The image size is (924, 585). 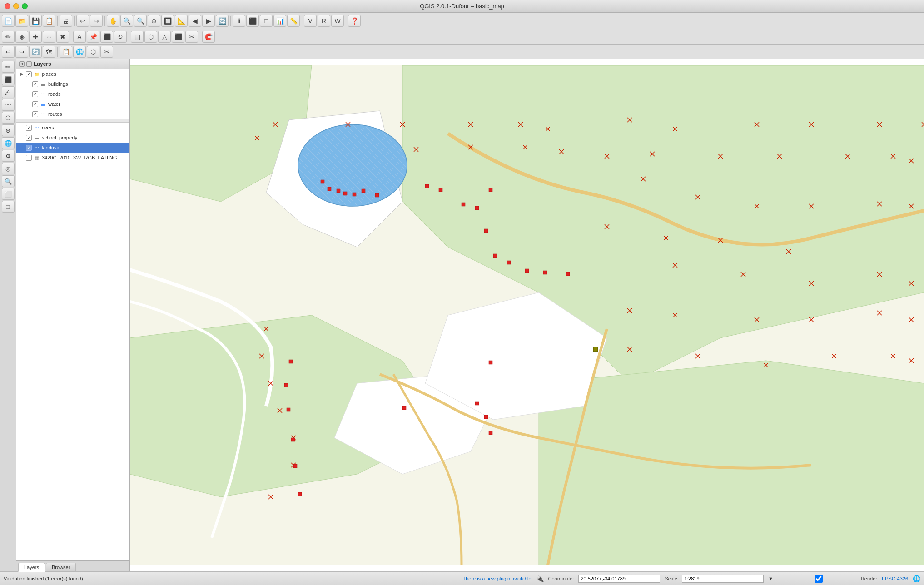 I want to click on select-tool: ⬛, so click(x=253, y=21).